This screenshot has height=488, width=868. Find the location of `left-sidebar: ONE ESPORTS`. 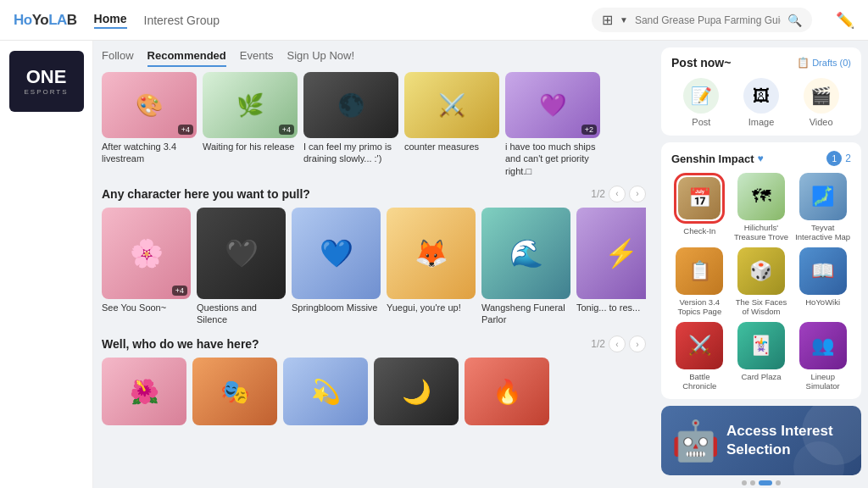

left-sidebar: ONE ESPORTS is located at coordinates (47, 264).